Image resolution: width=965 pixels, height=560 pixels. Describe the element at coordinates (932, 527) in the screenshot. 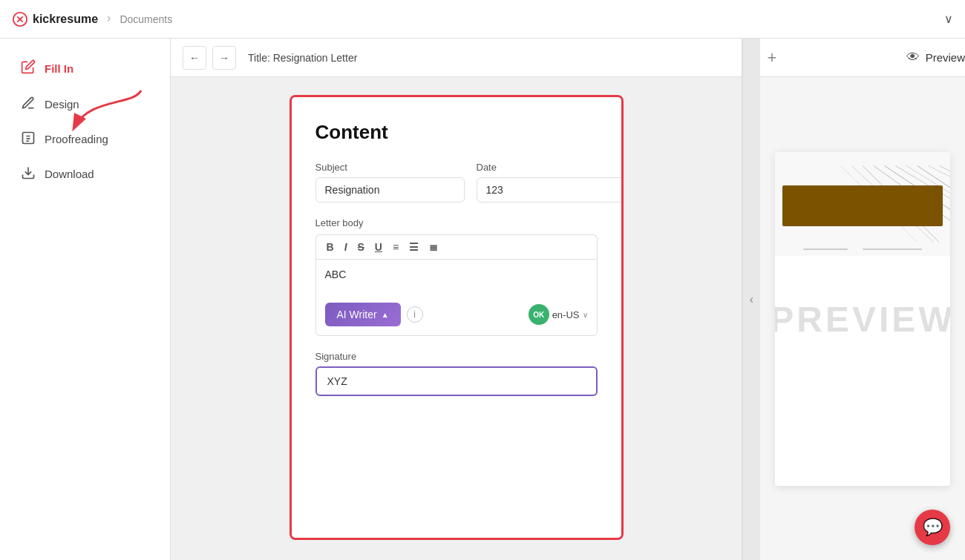

I see `chat-bubble: 💬` at that location.